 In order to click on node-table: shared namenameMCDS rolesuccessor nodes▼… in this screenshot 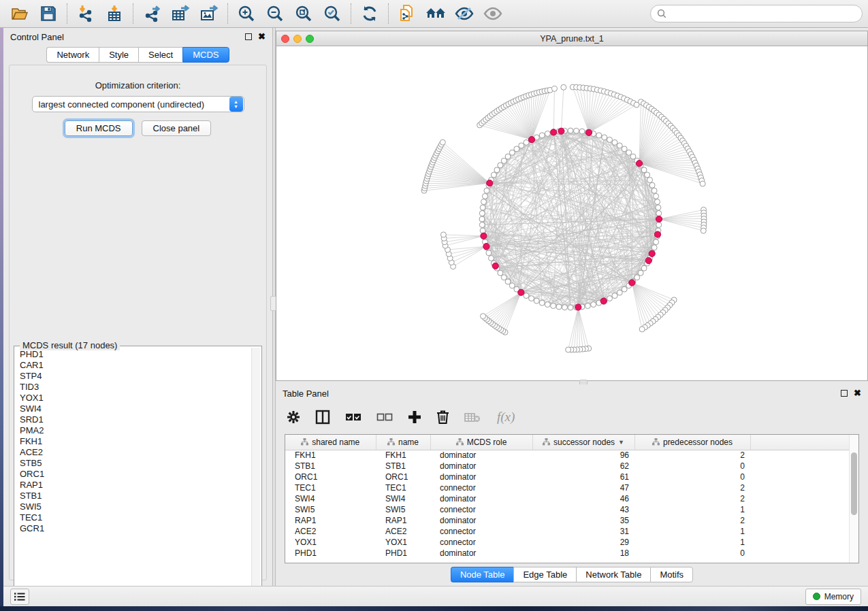, I will do `click(568, 497)`.